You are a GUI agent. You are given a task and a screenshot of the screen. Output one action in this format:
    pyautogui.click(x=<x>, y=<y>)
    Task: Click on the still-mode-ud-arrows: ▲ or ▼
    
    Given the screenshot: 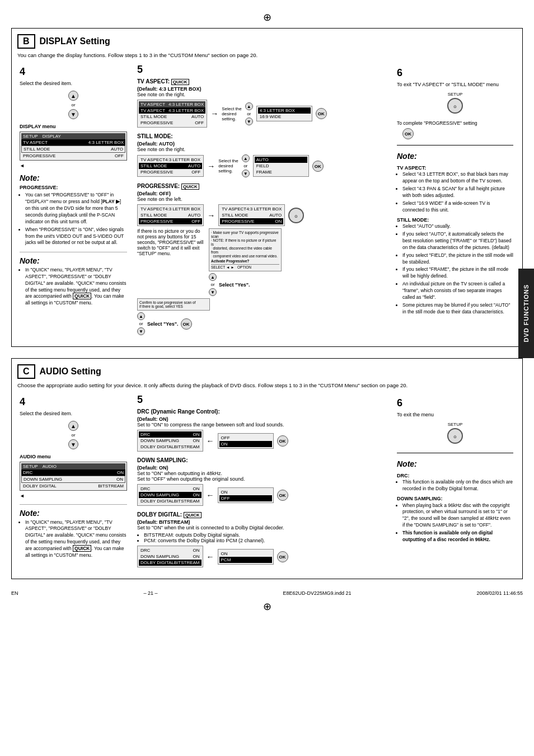 What is the action you would take?
    pyautogui.click(x=246, y=166)
    